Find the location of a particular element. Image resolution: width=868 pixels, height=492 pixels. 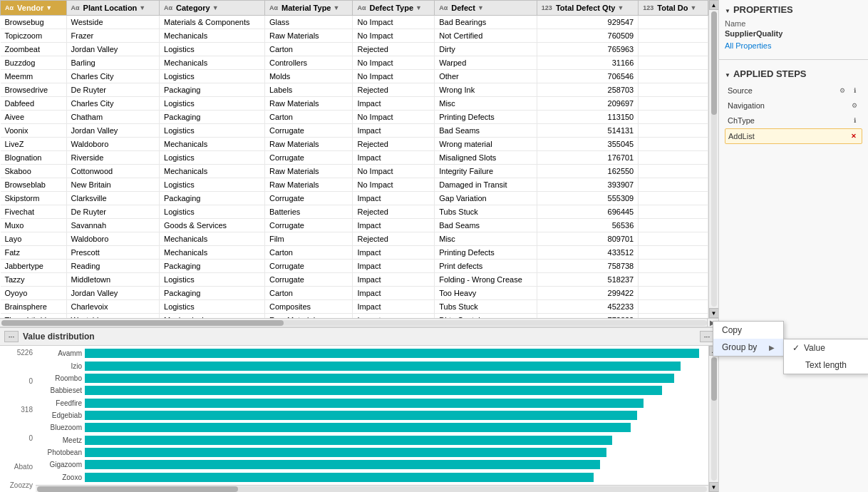

step-item-addlist: AddList ✕ is located at coordinates (794, 136).